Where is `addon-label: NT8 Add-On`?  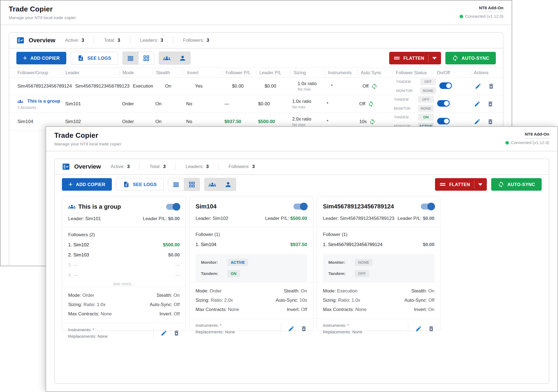 addon-label: NT8 Add-On is located at coordinates (491, 9).